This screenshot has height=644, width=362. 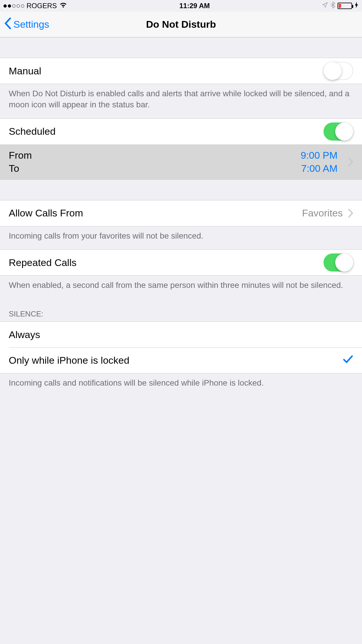 I want to click on manual-footer: When Do Not Disturb is enabled calls and…, so click(x=181, y=101).